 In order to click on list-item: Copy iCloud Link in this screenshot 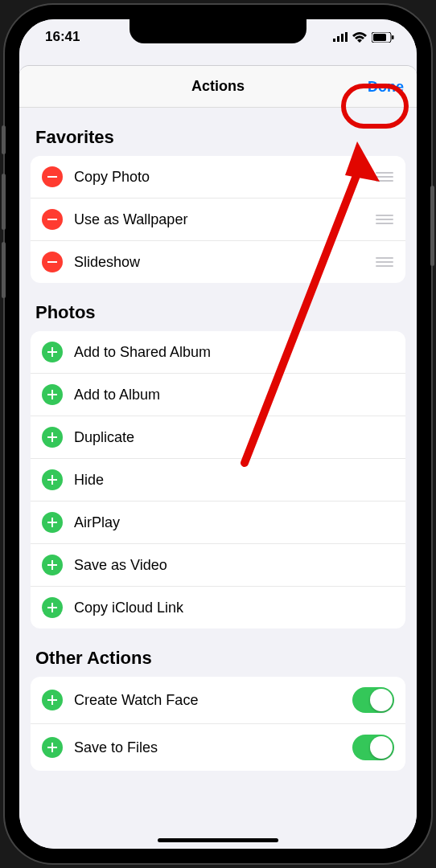, I will do `click(218, 608)`.